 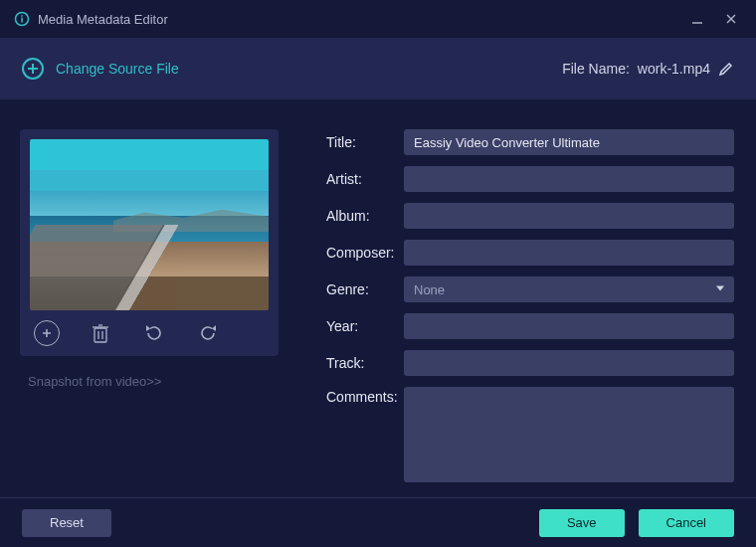 I want to click on comments-textarea, so click(x=569, y=435).